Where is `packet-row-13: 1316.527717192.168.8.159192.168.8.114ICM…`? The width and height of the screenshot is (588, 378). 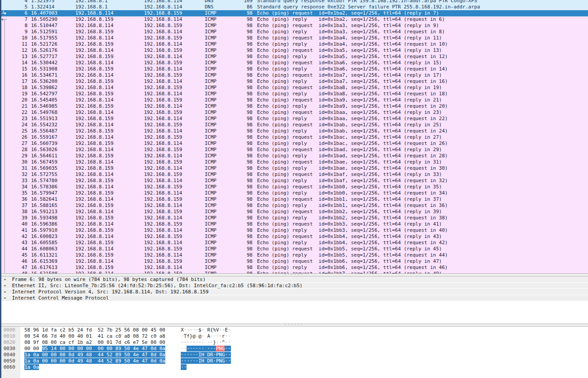 packet-row-13: 1316.527717192.168.8.159192.168.8.114ICM… is located at coordinates (294, 57).